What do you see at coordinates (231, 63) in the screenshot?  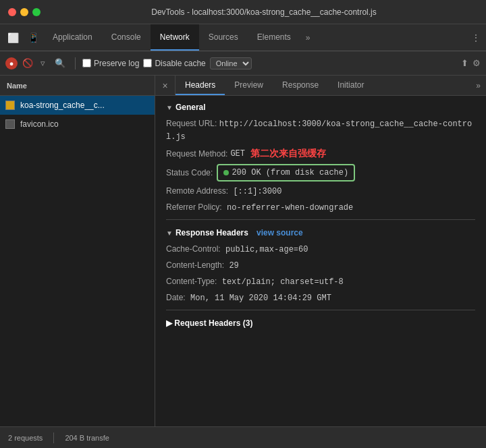 I see `throttle-select: Online` at bounding box center [231, 63].